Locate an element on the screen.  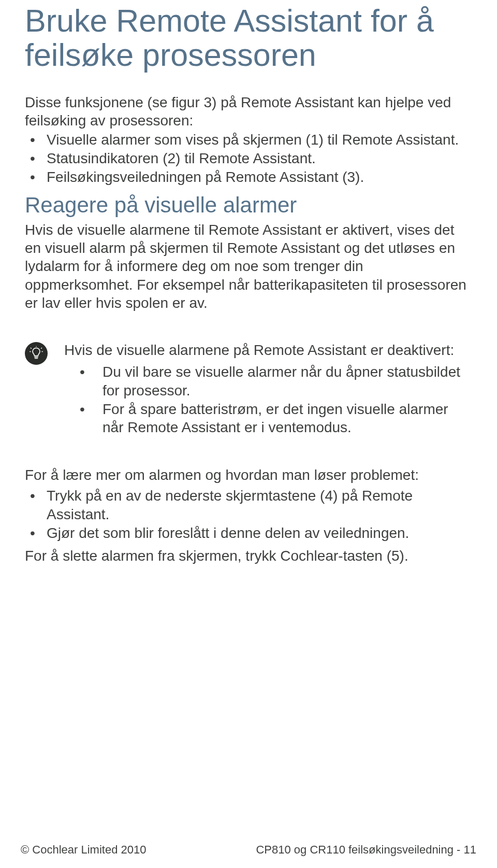
subheading: Reagere på visuelle alarmer is located at coordinates (248, 205).